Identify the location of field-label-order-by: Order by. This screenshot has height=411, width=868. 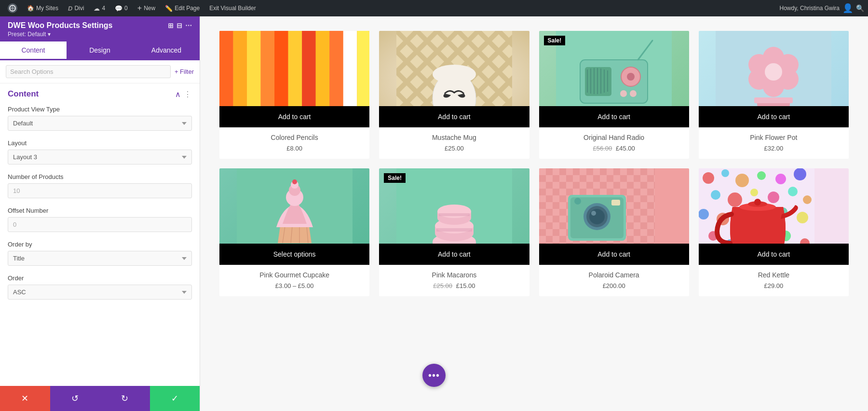
(100, 244).